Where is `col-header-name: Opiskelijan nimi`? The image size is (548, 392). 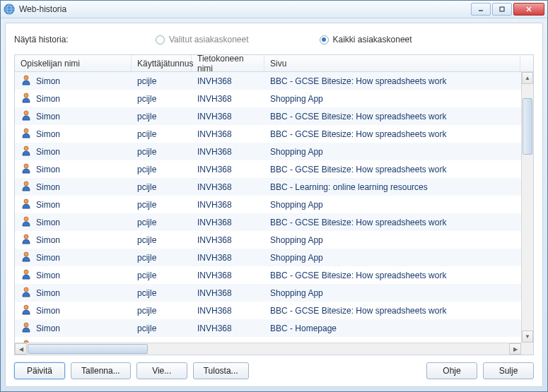
col-header-name: Opiskelijan nimi is located at coordinates (74, 64).